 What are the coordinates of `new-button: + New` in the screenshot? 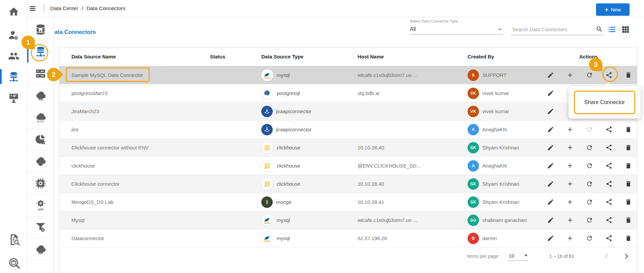 It's located at (613, 9).